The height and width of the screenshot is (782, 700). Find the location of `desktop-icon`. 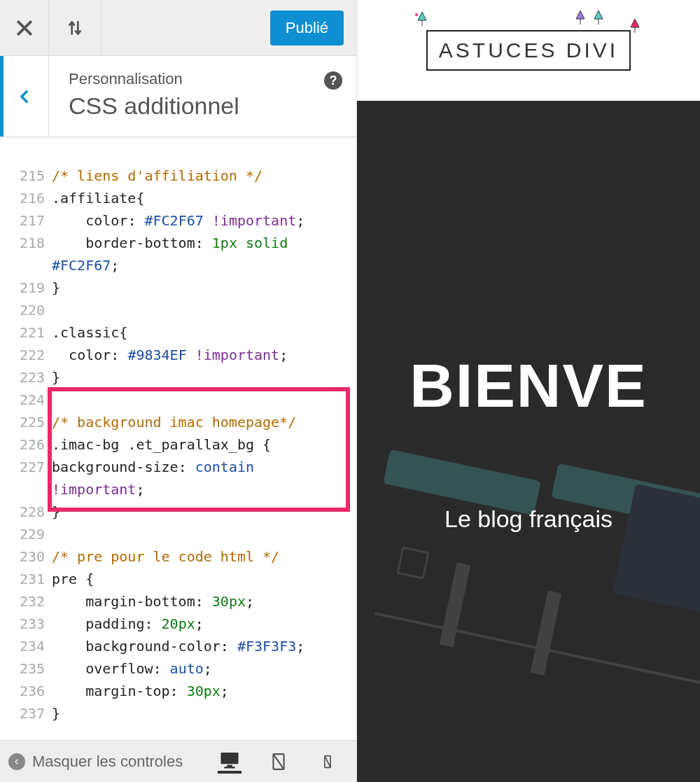

desktop-icon is located at coordinates (230, 760).